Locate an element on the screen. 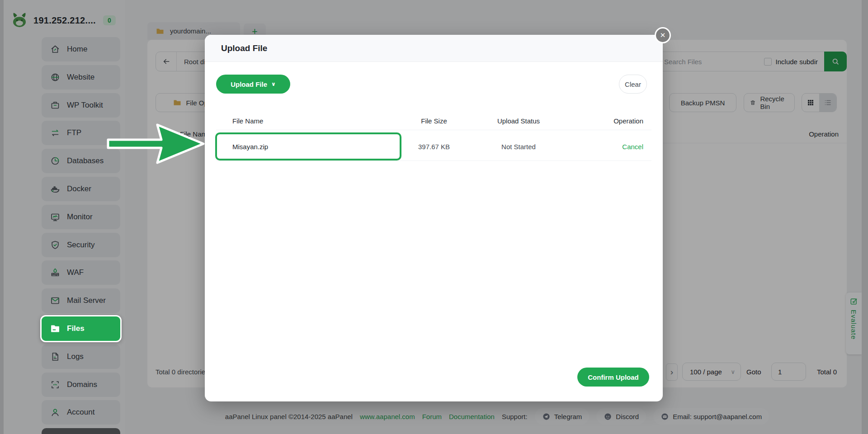  confirm-upload-button: Confirm Upload is located at coordinates (613, 377).